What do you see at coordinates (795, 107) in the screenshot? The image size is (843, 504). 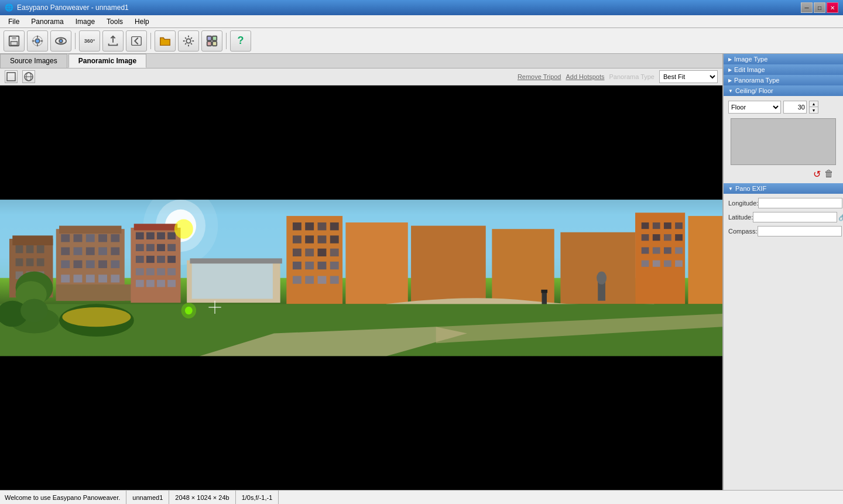 I see `floor-value-input: 30` at bounding box center [795, 107].